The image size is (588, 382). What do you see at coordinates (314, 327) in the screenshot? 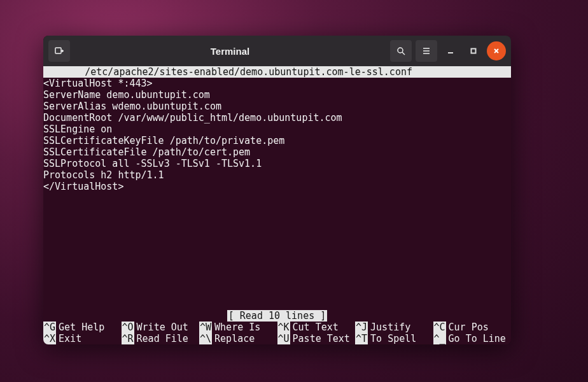
I see `shortcut-label: Cut Text` at bounding box center [314, 327].